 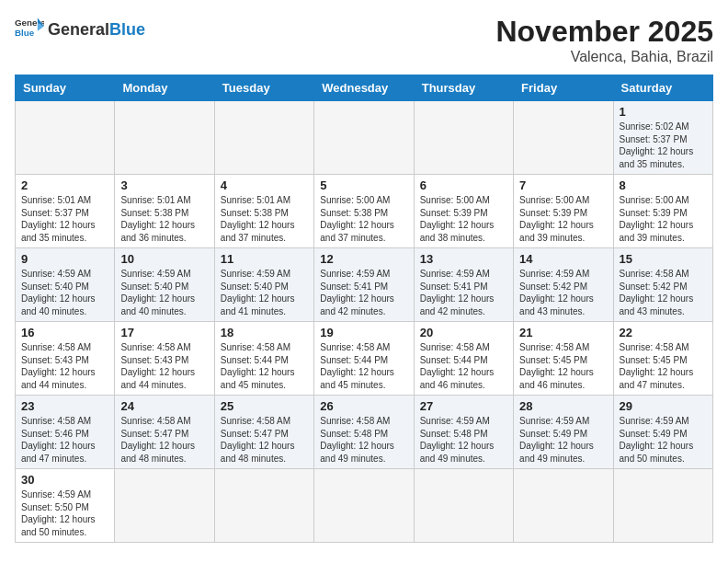 I want to click on table-row: 2Sunrise: 5:01 AM Sunset: 5:37 PM Daylig…, so click(x=65, y=212).